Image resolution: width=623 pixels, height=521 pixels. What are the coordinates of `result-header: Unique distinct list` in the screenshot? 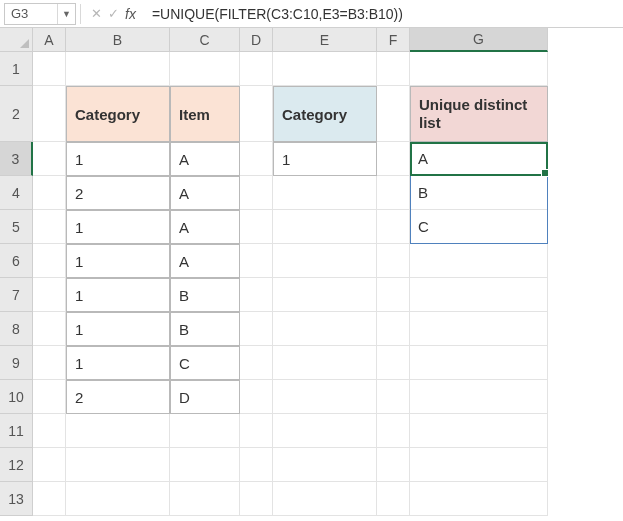 It's located at (479, 114).